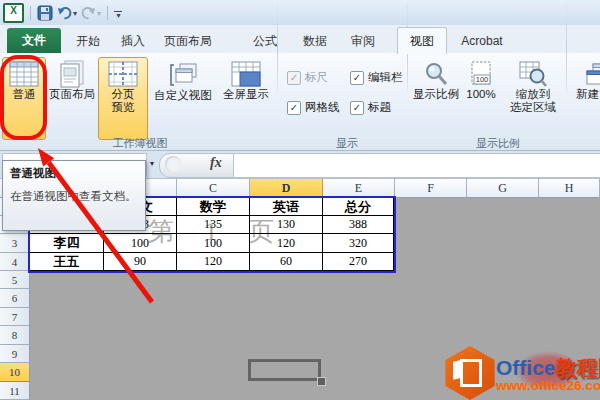 The height and width of the screenshot is (400, 600). I want to click on redo-icon, so click(88, 14).